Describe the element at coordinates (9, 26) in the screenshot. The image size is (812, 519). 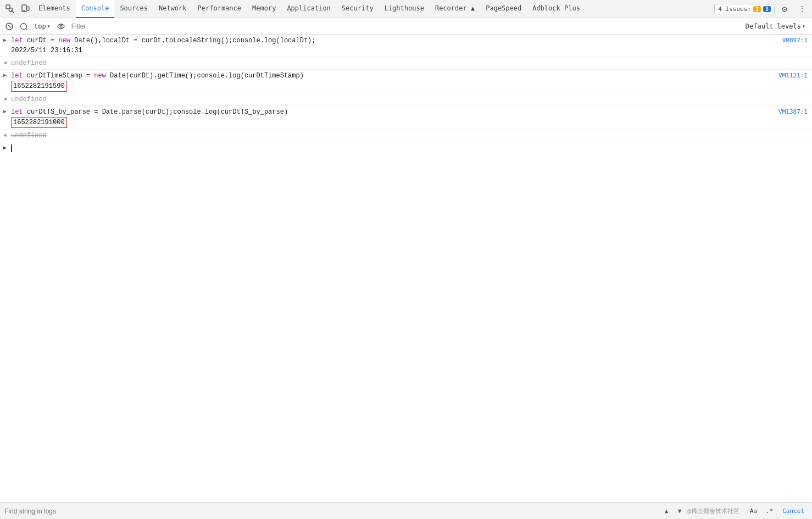
I see `clear-console-icon` at that location.